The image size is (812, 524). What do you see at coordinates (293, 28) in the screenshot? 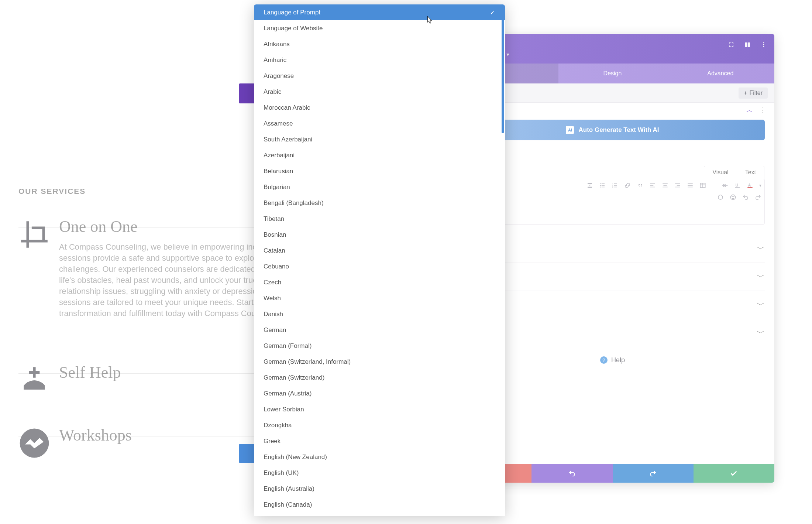
I see `language-option-label: Language of Website` at bounding box center [293, 28].